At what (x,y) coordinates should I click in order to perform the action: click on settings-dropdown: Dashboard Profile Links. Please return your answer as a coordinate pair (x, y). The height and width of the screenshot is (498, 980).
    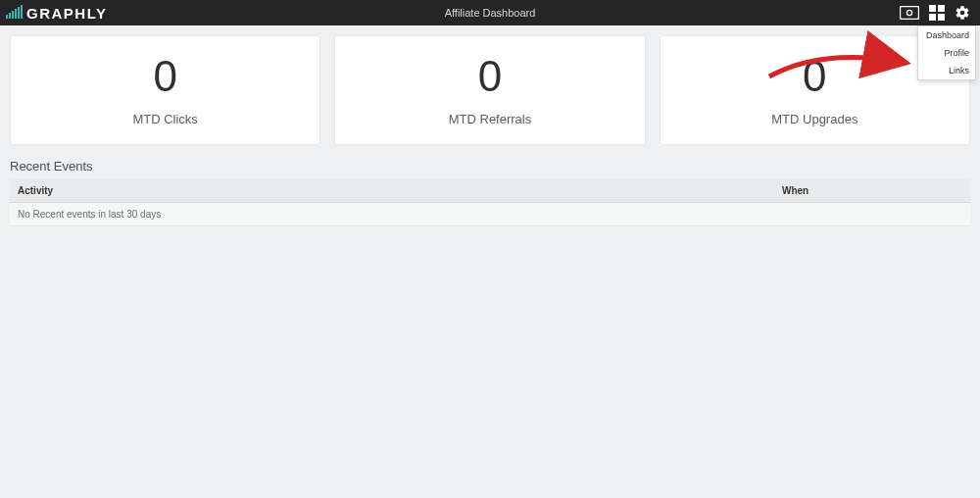
    Looking at the image, I should click on (947, 53).